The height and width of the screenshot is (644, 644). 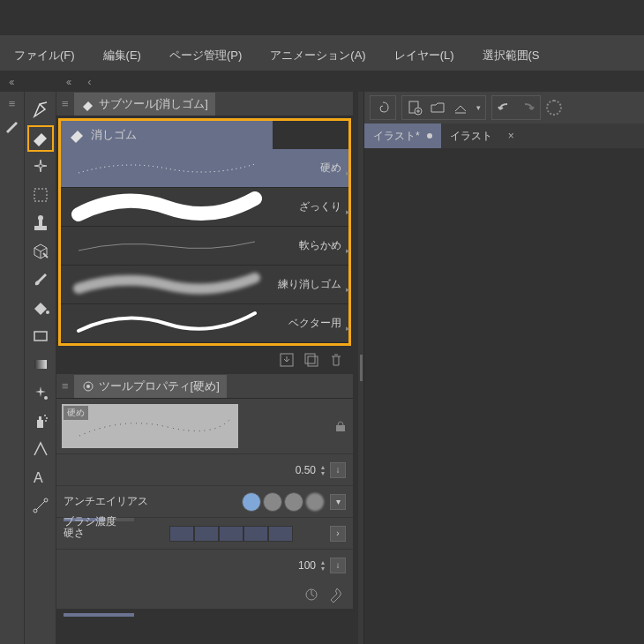 I want to click on tool-property-label: ツールプロパティ[硬め], so click(x=159, y=386).